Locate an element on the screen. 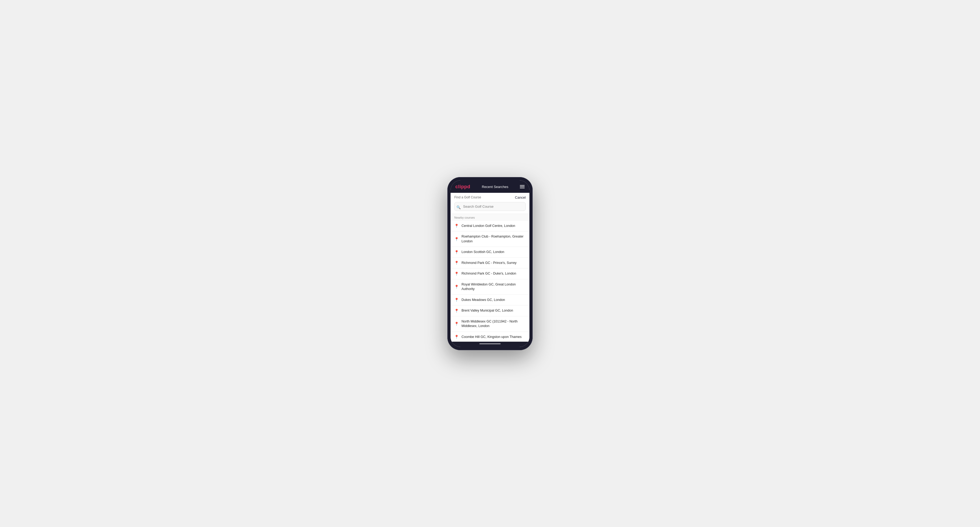  course-name: Coombe Hill GC, Kingston upon Thames is located at coordinates (492, 337).